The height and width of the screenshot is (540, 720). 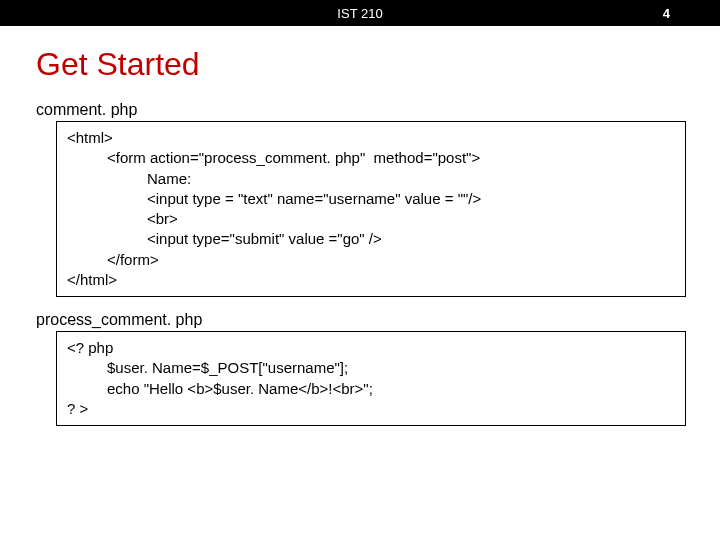 What do you see at coordinates (371, 260) in the screenshot?
I see `code-line: </form>` at bounding box center [371, 260].